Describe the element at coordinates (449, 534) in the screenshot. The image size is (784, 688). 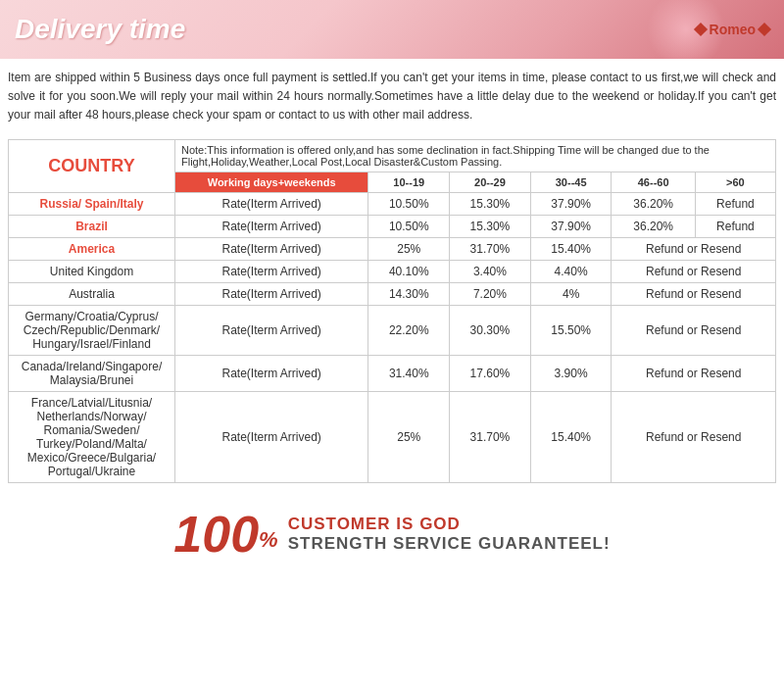
I see `footer-text: CUSTOMER IS GOD STRENGTH SERVICE GUARANT…` at that location.